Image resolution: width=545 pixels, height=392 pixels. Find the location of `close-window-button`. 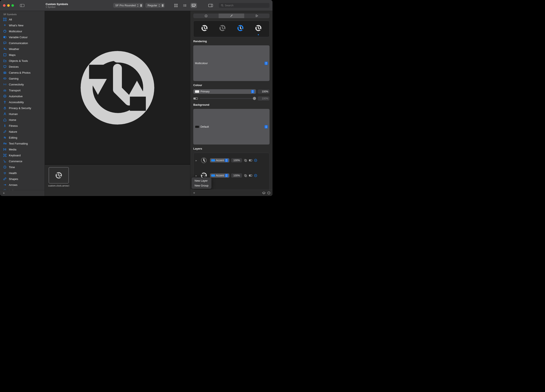

close-window-button is located at coordinates (4, 6).